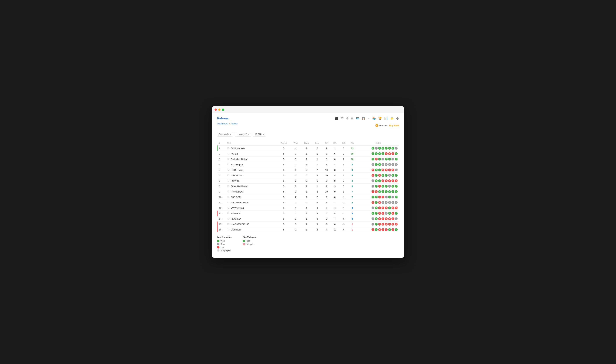 The height and width of the screenshot is (364, 616). I want to click on rank-cell: 10, so click(221, 197).